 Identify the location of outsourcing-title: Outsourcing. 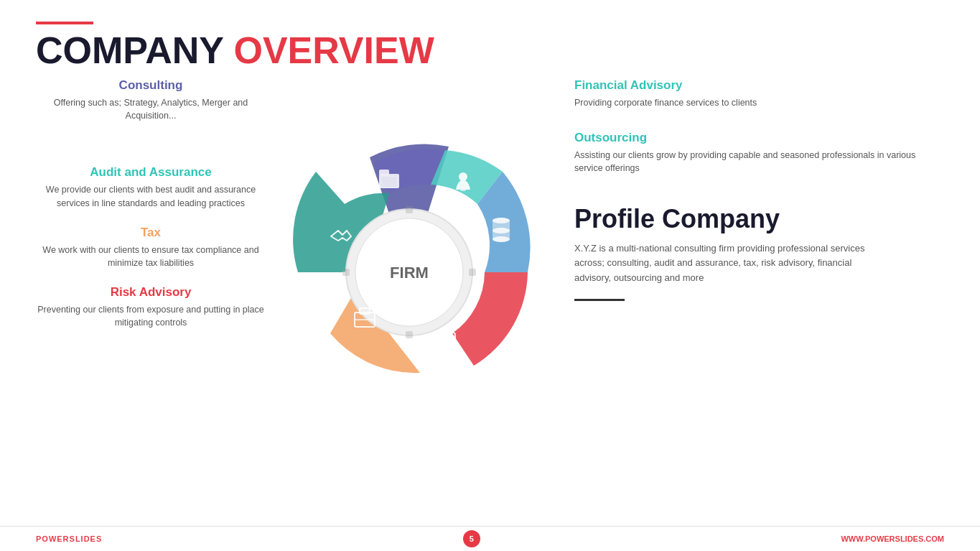
(760, 138).